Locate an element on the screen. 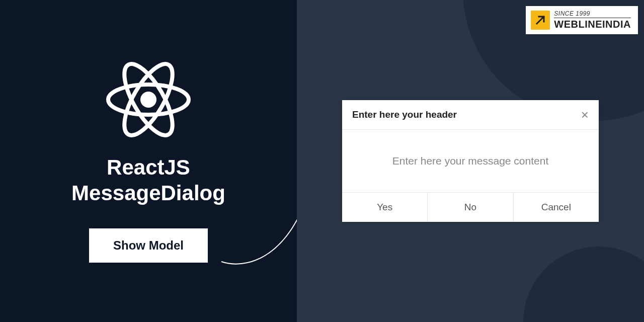 Image resolution: width=644 pixels, height=322 pixels. blob-bottom-decoration is located at coordinates (584, 284).